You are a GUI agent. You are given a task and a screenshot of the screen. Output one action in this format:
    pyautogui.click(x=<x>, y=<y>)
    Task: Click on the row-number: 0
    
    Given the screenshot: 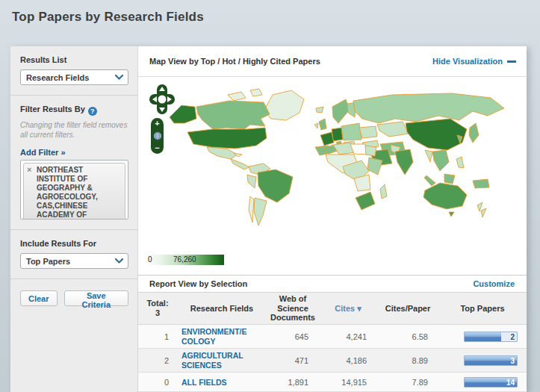 What is the action you would take?
    pyautogui.click(x=158, y=382)
    